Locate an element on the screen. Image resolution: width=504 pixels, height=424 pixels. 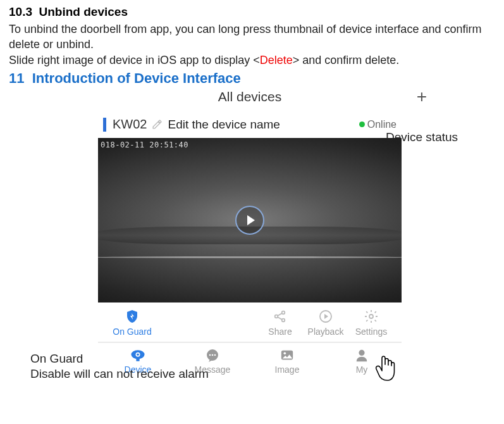
nav-image: Image is located at coordinates (287, 361).